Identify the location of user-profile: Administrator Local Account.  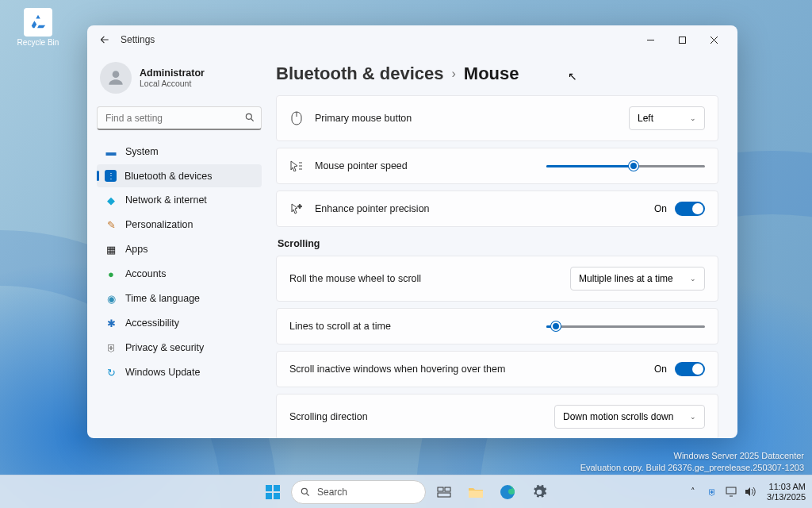
(179, 80).